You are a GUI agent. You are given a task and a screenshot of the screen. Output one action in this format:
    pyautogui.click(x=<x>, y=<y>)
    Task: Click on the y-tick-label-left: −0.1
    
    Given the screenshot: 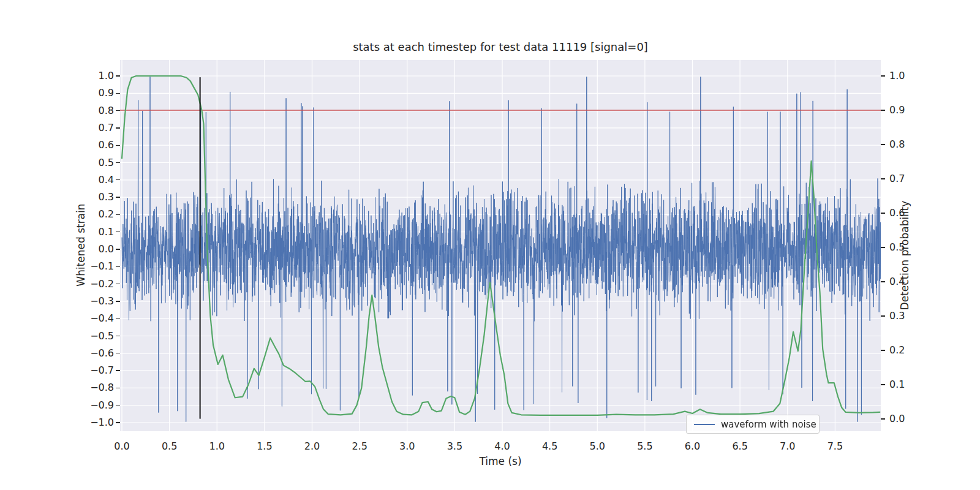 What is the action you would take?
    pyautogui.click(x=102, y=266)
    